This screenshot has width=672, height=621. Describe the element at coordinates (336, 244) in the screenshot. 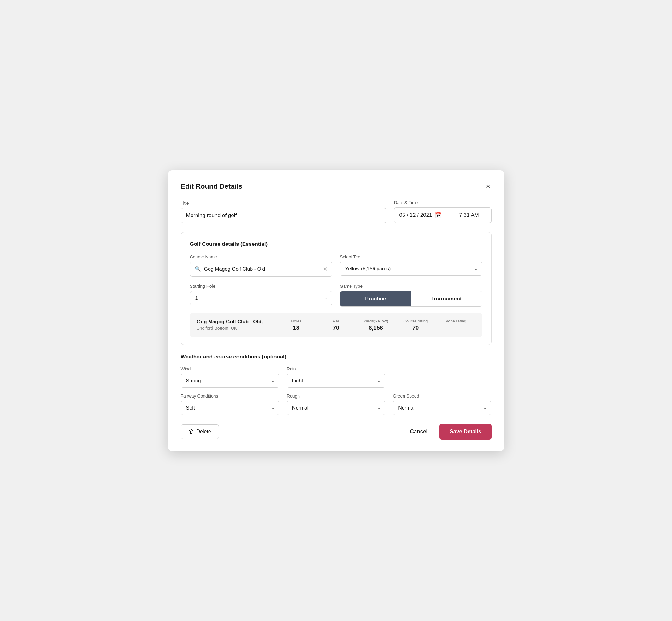

I see `golf-section-title: Golf Course details (Essential)` at that location.